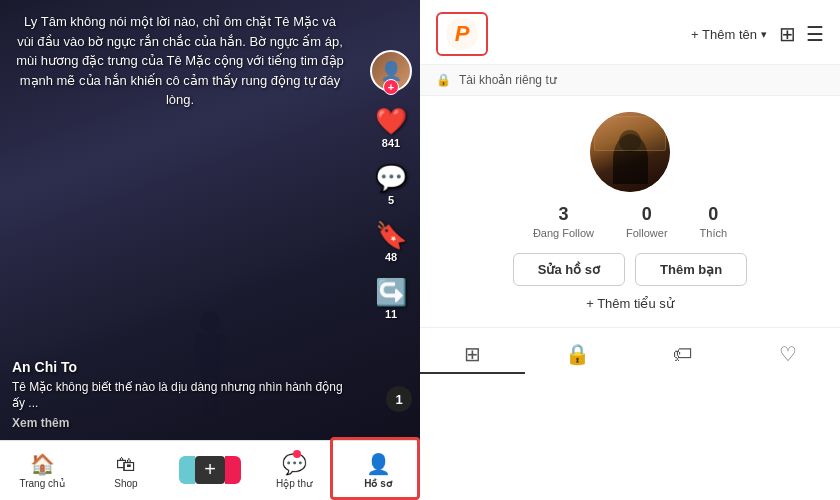 This screenshot has height=500, width=840. Describe the element at coordinates (630, 270) in the screenshot. I see `profile-action-buttons: Sửa hồ sơ Thêm bạn` at that location.